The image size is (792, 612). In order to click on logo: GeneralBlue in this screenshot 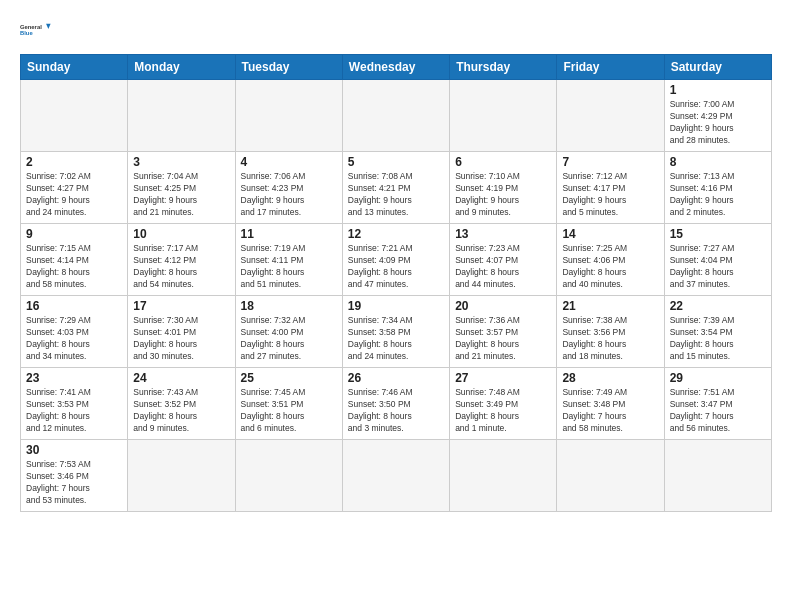, I will do `click(38, 30)`.